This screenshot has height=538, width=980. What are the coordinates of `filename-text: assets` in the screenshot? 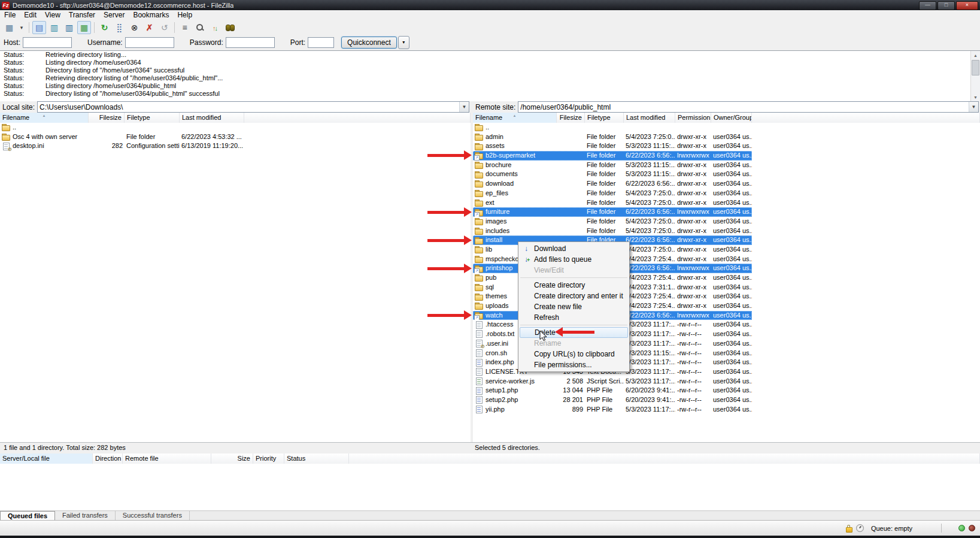 It's located at (495, 146).